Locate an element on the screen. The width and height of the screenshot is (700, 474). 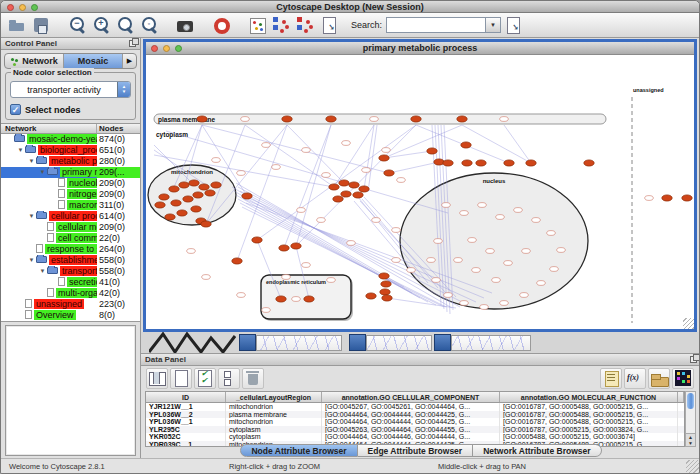
table-scrollbar: ▲▼ is located at coordinates (690, 419).